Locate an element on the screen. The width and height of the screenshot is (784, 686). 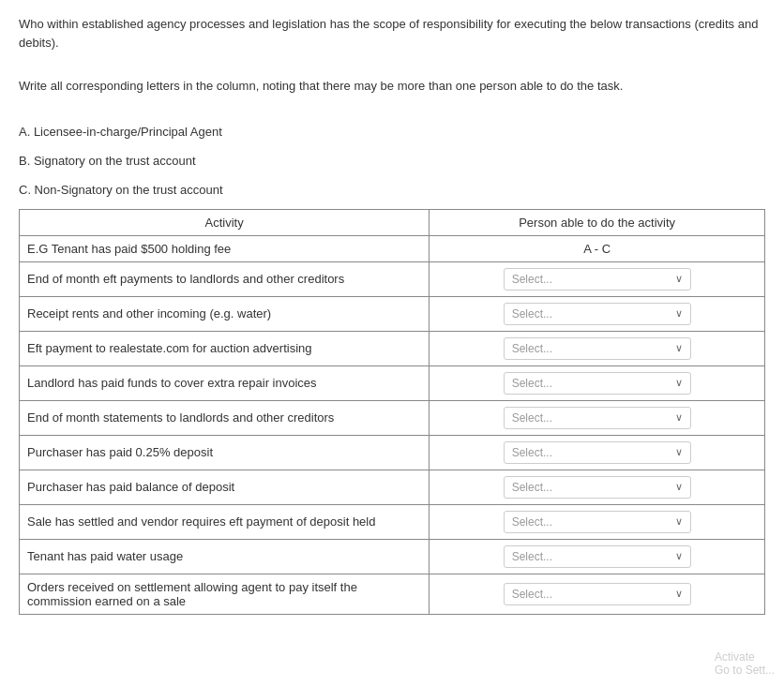
activity-cell: Orders received on settlement allowing a… is located at coordinates (225, 594).